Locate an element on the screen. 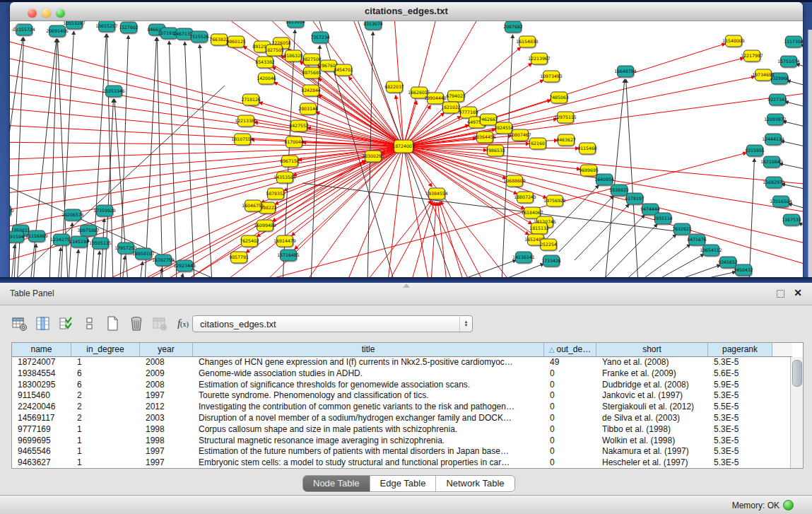  graph-node-teal: 12444134 is located at coordinates (773, 139).